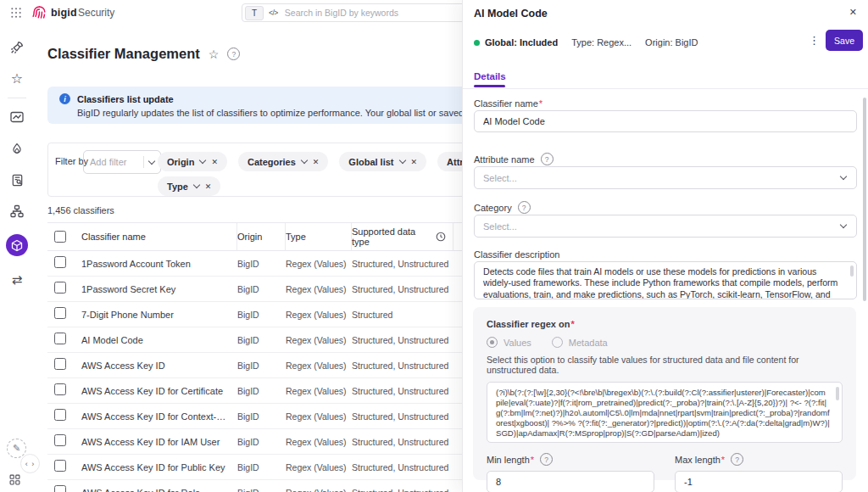  I want to click on flame-icon, so click(17, 148).